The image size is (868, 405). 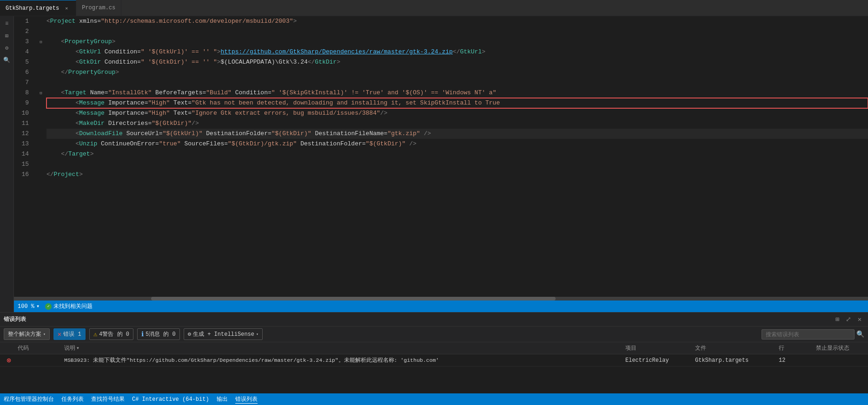 What do you see at coordinates (9, 360) in the screenshot?
I see `error-row-icon: ⊗` at bounding box center [9, 360].